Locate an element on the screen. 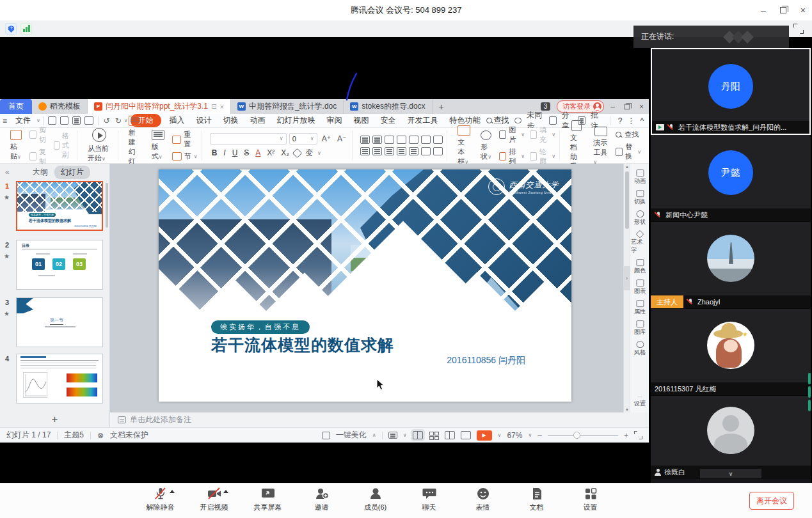  fill-button: 填充∨ is located at coordinates (543, 135).